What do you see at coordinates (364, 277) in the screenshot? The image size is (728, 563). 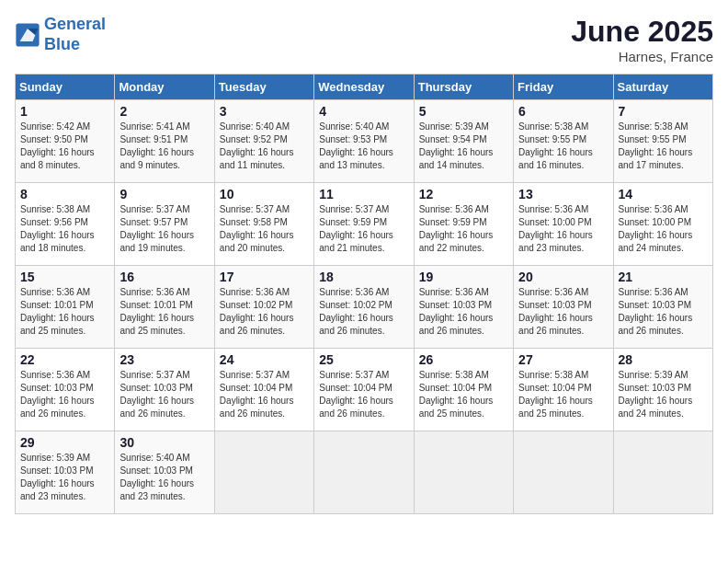 I see `day-number: 18` at bounding box center [364, 277].